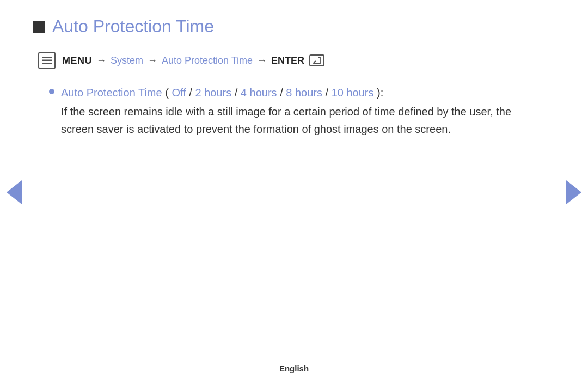 The image size is (588, 384). Describe the element at coordinates (133, 26) in the screenshot. I see `page-title: Auto Protection Time` at that location.